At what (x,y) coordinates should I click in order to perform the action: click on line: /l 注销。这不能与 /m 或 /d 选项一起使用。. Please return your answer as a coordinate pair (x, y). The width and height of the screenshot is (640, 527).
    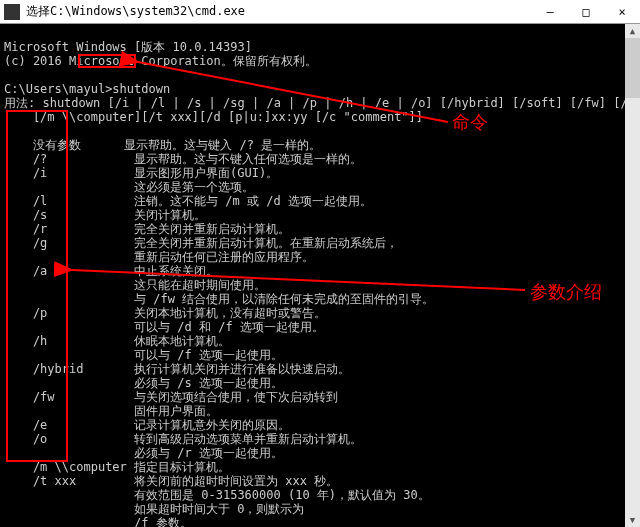
    Looking at the image, I should click on (188, 201).